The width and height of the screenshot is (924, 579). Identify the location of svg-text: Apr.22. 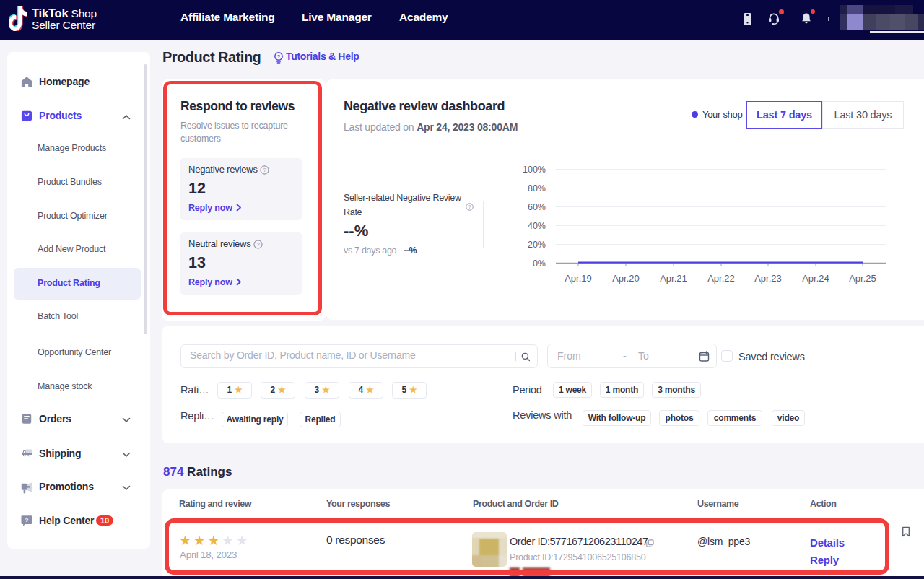
(721, 279).